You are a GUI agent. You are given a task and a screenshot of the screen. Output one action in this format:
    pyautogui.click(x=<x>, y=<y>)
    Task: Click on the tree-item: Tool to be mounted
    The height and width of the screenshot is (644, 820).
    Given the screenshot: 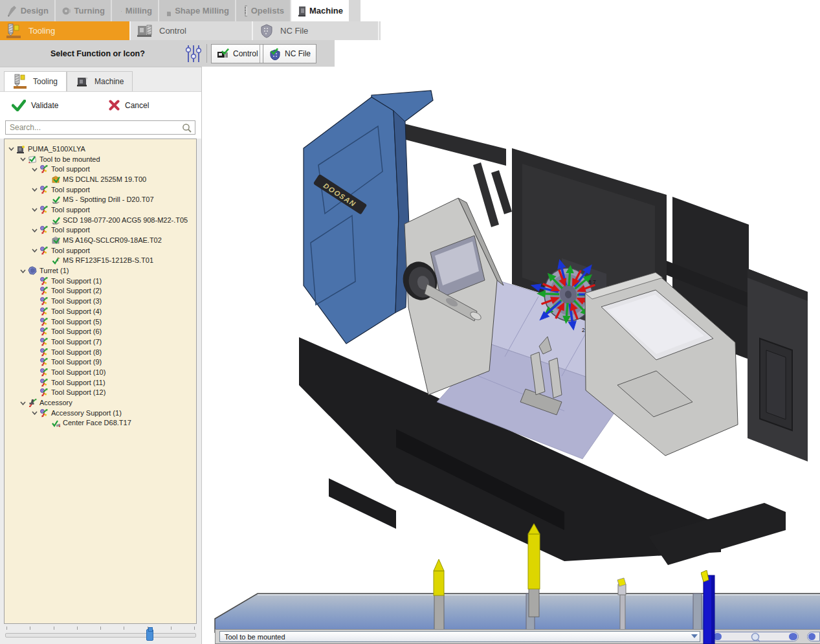 What is the action you would take?
    pyautogui.click(x=100, y=159)
    